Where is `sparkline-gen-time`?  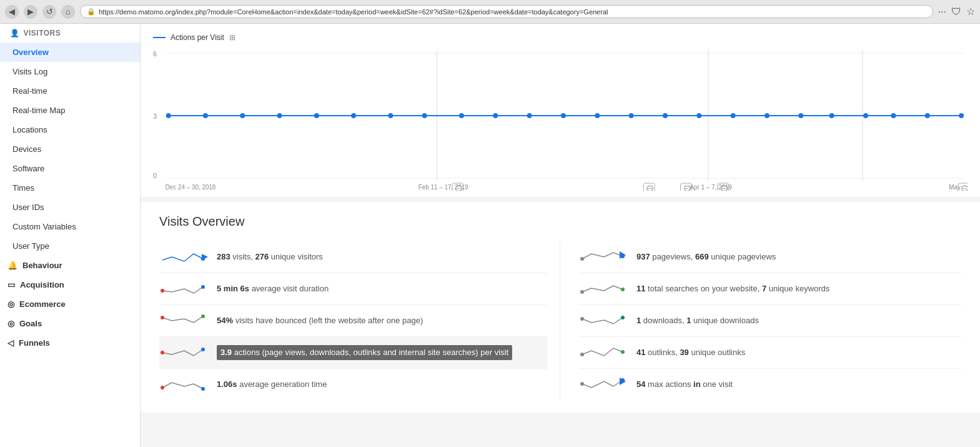 sparkline-gen-time is located at coordinates (184, 384).